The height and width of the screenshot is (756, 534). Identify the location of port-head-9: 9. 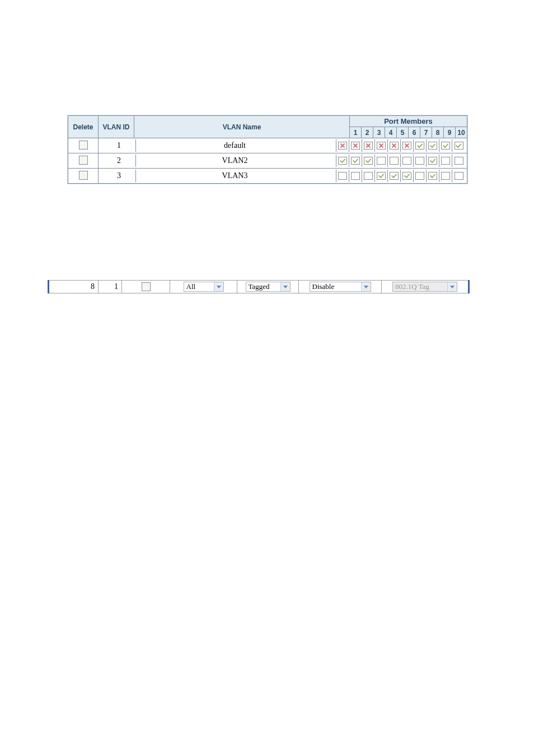
(450, 133).